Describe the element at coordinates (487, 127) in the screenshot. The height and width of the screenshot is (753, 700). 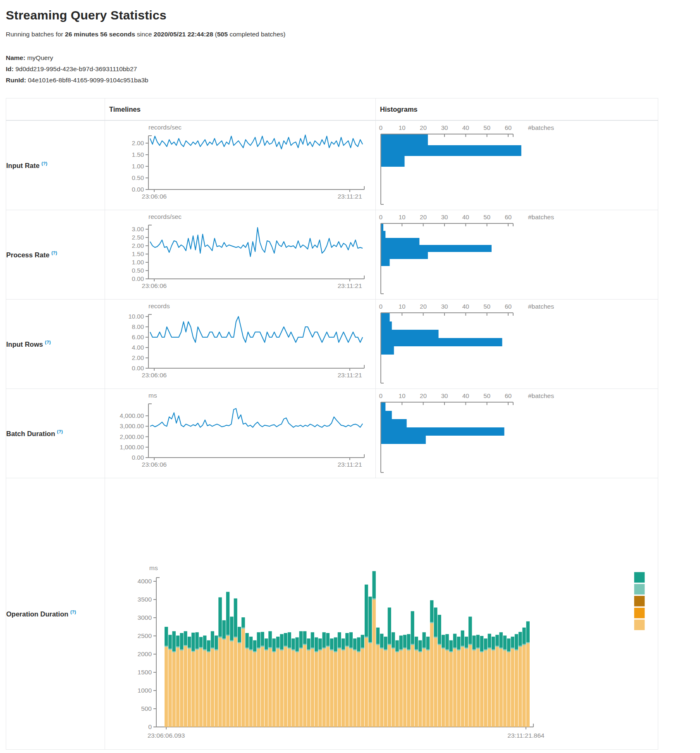
I see `x-tick-label: 50` at that location.